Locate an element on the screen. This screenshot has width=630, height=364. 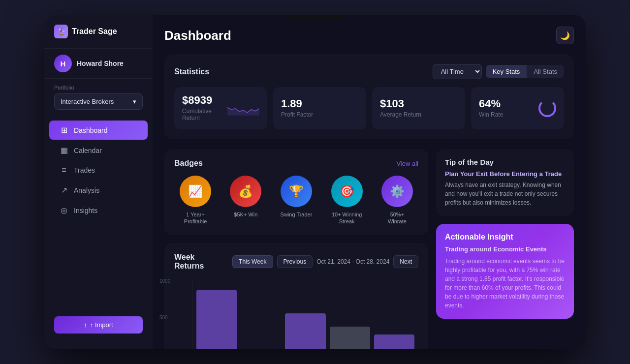
cumulative-return-label: Cumulative Return is located at coordinates (202, 115).